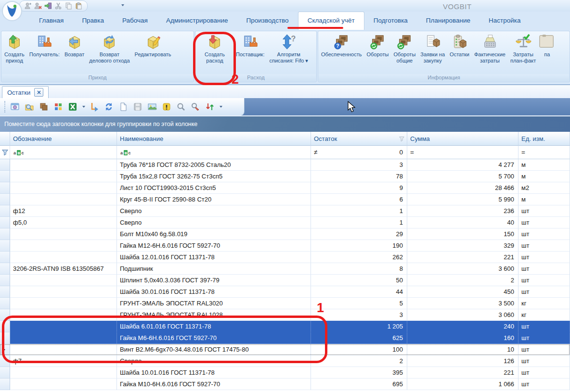  What do you see at coordinates (195, 107) in the screenshot?
I see `zoom-edit-icon` at bounding box center [195, 107].